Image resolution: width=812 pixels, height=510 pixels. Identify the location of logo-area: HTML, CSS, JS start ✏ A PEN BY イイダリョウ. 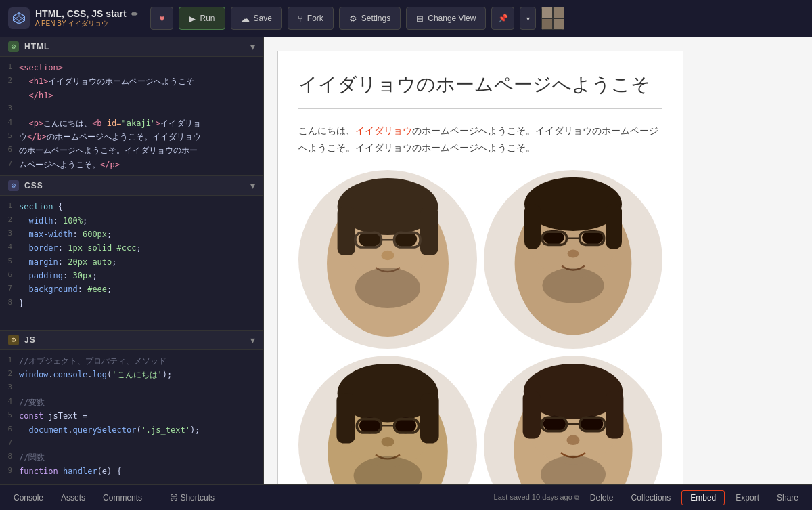
(73, 18).